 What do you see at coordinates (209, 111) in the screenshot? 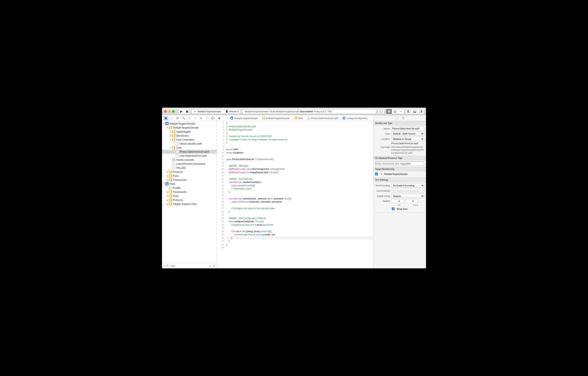
I see `scheme-name: MultipleTargetsSample` at bounding box center [209, 111].